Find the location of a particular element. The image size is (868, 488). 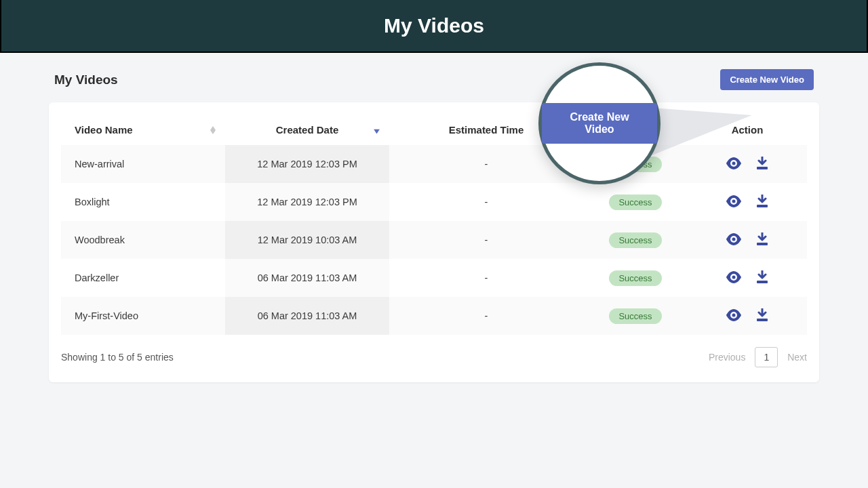

table-row: Boxlight12 Mar 2019 12:03 PM-Success is located at coordinates (434, 202).